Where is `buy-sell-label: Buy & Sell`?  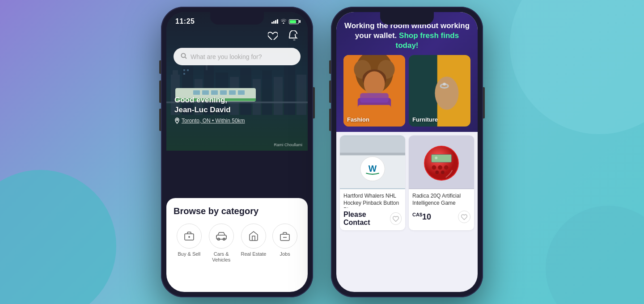
buy-sell-label: Buy & Sell is located at coordinates (190, 254).